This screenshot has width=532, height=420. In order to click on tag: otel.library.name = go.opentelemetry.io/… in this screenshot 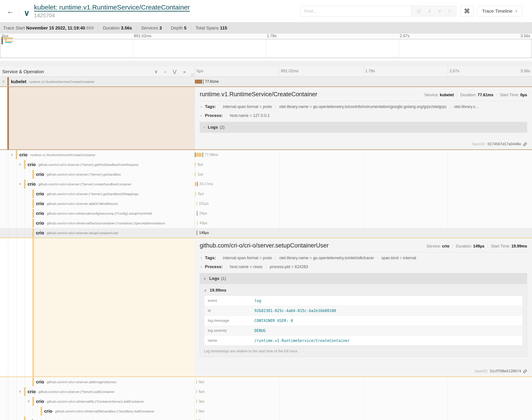, I will do `click(326, 258)`.